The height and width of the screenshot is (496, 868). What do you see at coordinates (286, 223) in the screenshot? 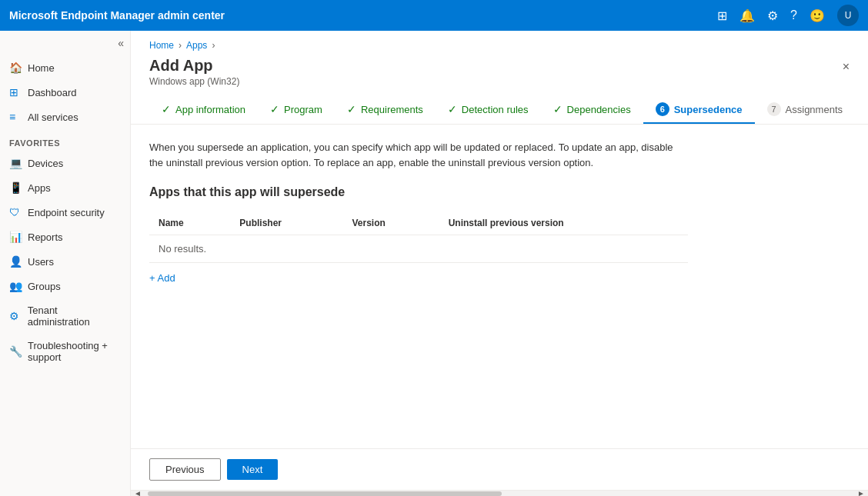
I see `col-publisher: Publisher` at bounding box center [286, 223].